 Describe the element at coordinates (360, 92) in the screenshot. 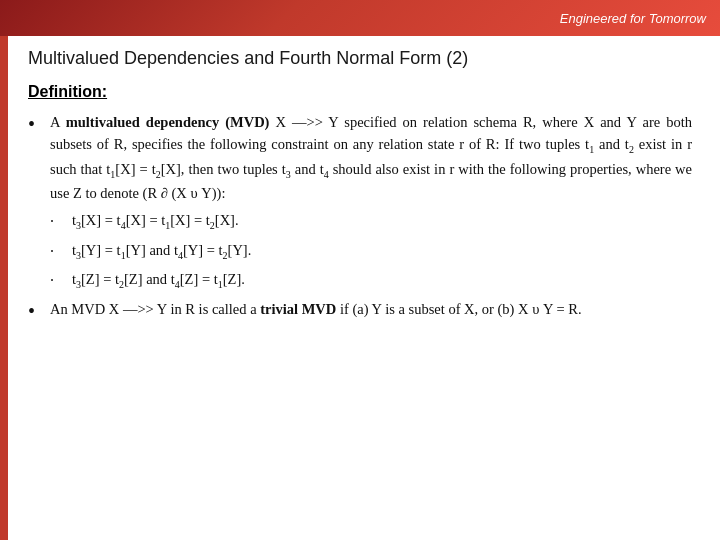

I see `definition-heading: Definition:` at that location.